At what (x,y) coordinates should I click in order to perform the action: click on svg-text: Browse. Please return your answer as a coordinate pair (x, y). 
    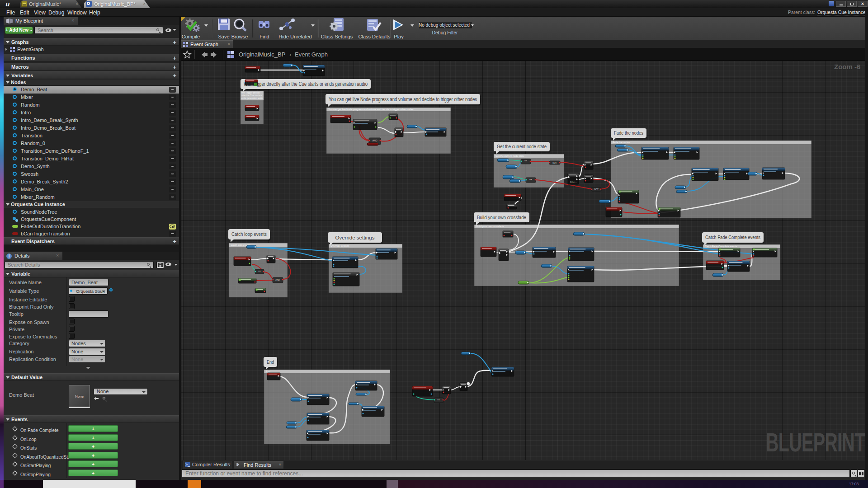
    Looking at the image, I should click on (240, 37).